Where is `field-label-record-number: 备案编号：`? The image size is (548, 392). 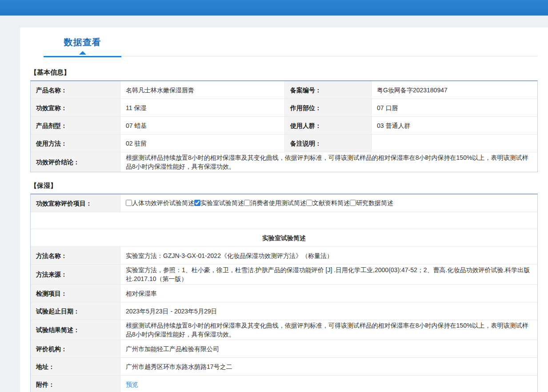 field-label-record-number: 备案编号： is located at coordinates (328, 90).